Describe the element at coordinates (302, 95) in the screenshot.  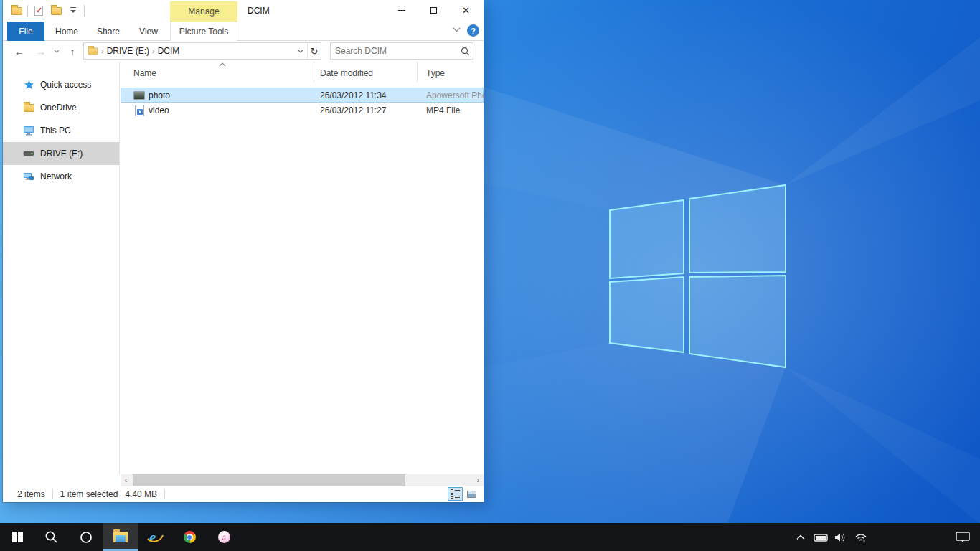
I see `file-row-photo: photo 26/03/2012 11:34 Apowersoft Pho` at that location.